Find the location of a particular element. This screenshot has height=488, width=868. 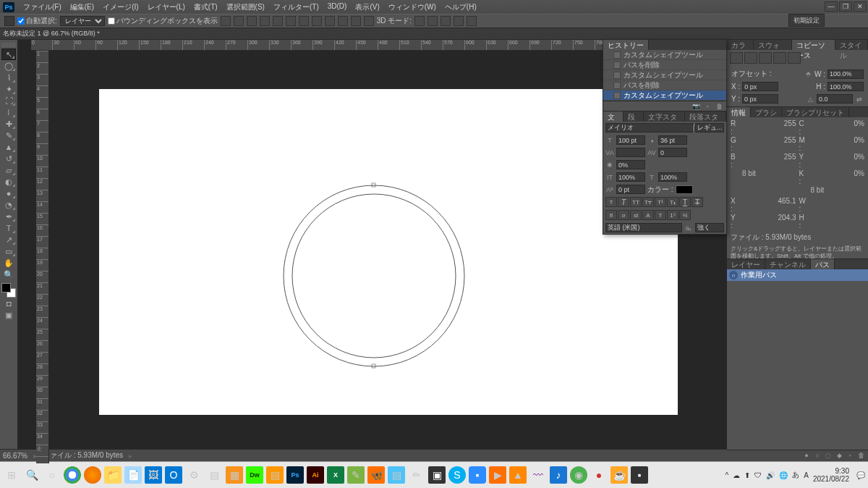

notification-icon: 💬 is located at coordinates (861, 475).